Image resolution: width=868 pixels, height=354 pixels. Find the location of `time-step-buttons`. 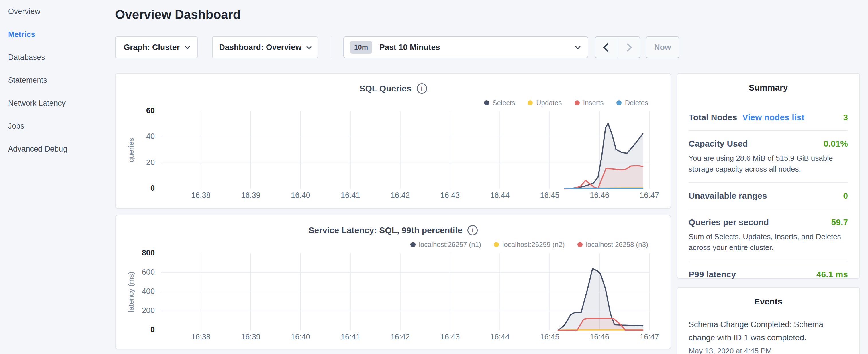

time-step-buttons is located at coordinates (618, 47).